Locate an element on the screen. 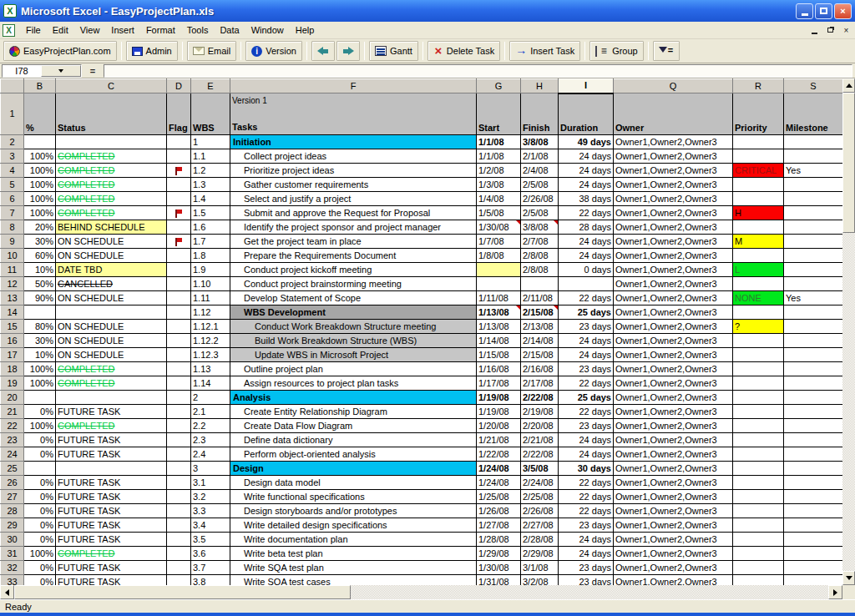 This screenshot has height=616, width=855. cell-wbs: 1.12.1 is located at coordinates (210, 327).